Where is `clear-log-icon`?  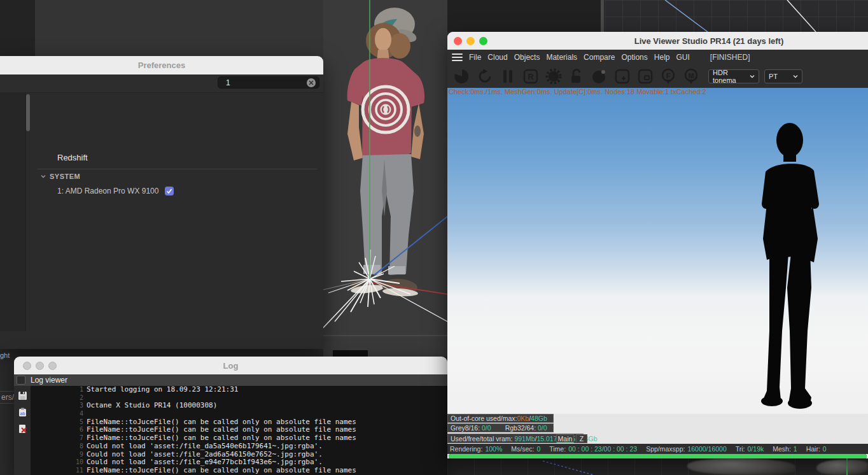 clear-log-icon is located at coordinates (23, 429).